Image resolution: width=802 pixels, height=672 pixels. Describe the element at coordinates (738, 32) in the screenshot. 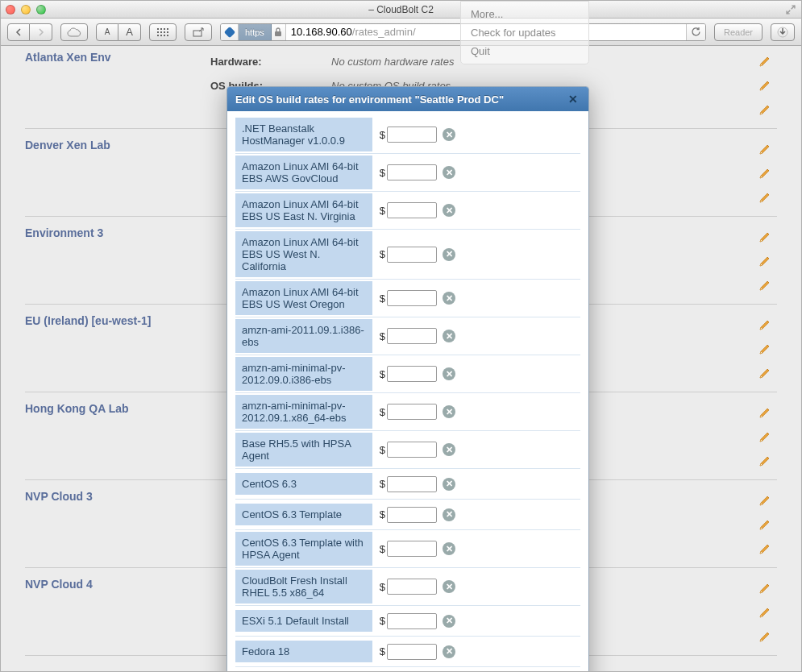

I see `reader-button: Reader` at that location.